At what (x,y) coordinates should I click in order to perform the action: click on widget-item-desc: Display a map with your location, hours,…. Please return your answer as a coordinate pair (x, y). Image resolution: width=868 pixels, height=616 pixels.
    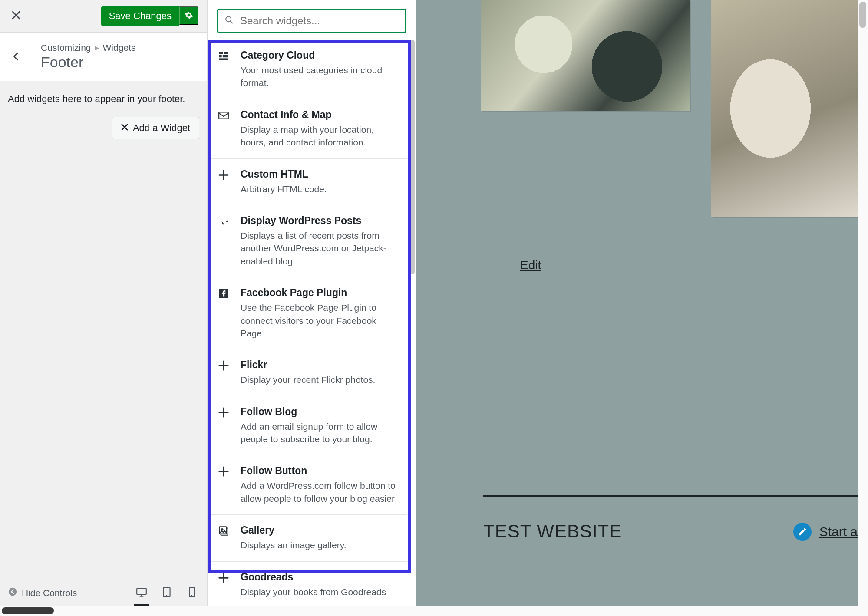
    Looking at the image, I should click on (319, 136).